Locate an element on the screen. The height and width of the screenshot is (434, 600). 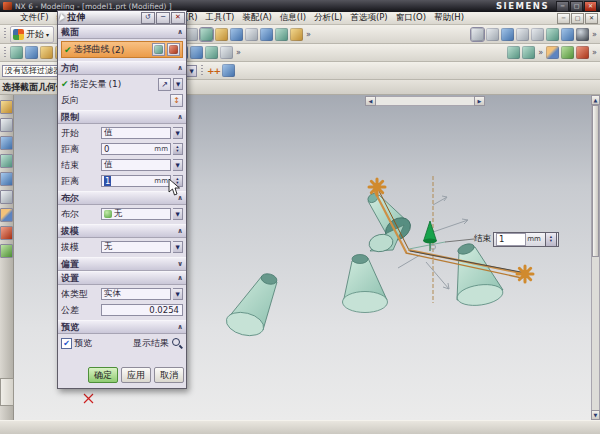
shaded-view-icon is located at coordinates (582, 34).